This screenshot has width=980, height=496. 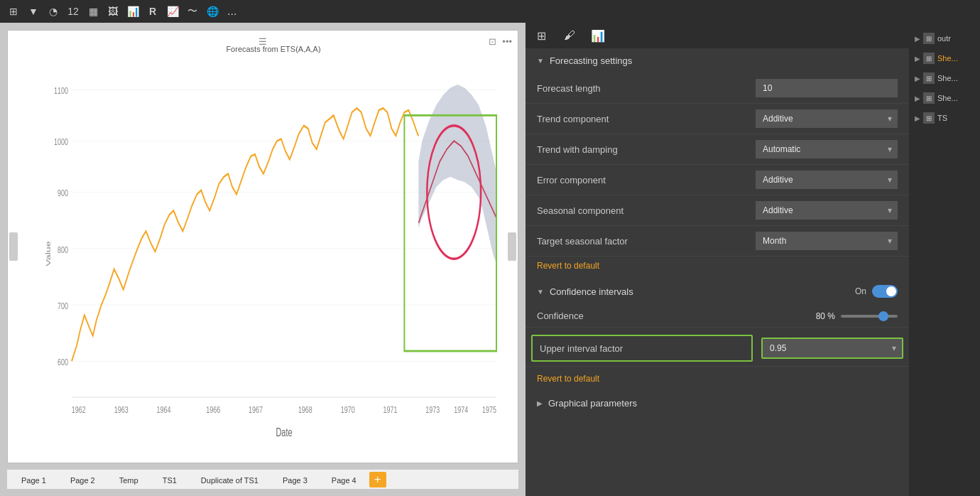 What do you see at coordinates (598, 36) in the screenshot?
I see `panel-icon-analytics: 📊` at bounding box center [598, 36].